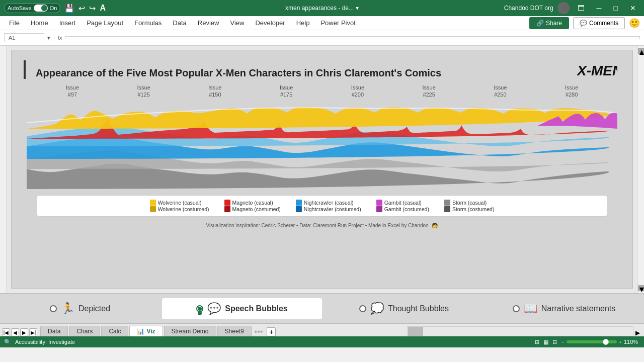 The height and width of the screenshot is (362, 644). I want to click on storm-casual-label: Storm (casual), so click(469, 203).